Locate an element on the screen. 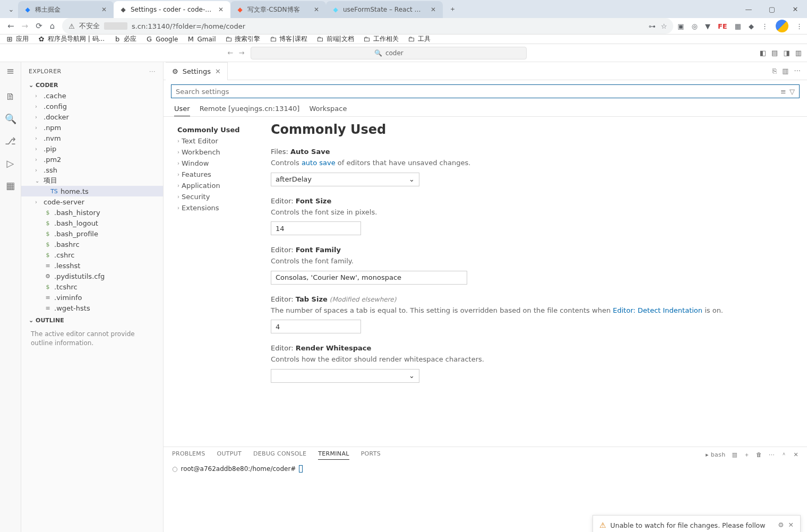 Image resolution: width=807 pixels, height=532 pixels. address-bar: ⚠ 不安全 s.cn:13140/?folder=/home/coder ⊶ ☆ is located at coordinates (367, 26).